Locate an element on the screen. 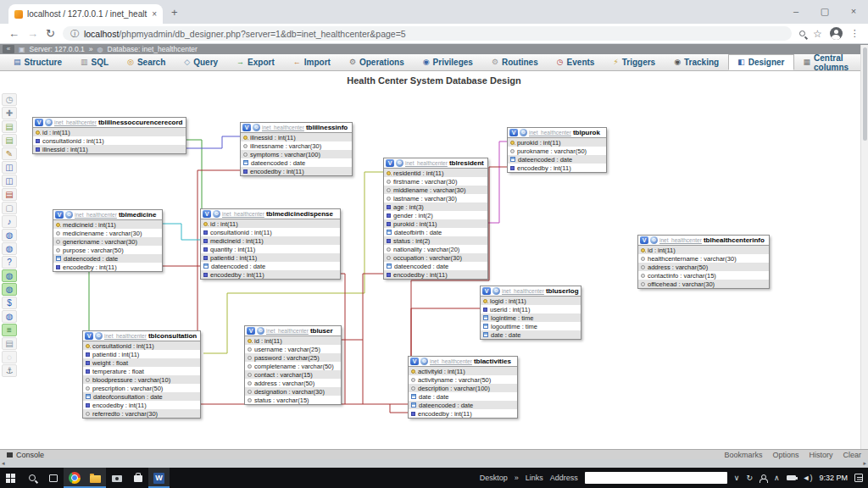 The height and width of the screenshot is (488, 868). table-field: completename : varchar(50) is located at coordinates (293, 366).